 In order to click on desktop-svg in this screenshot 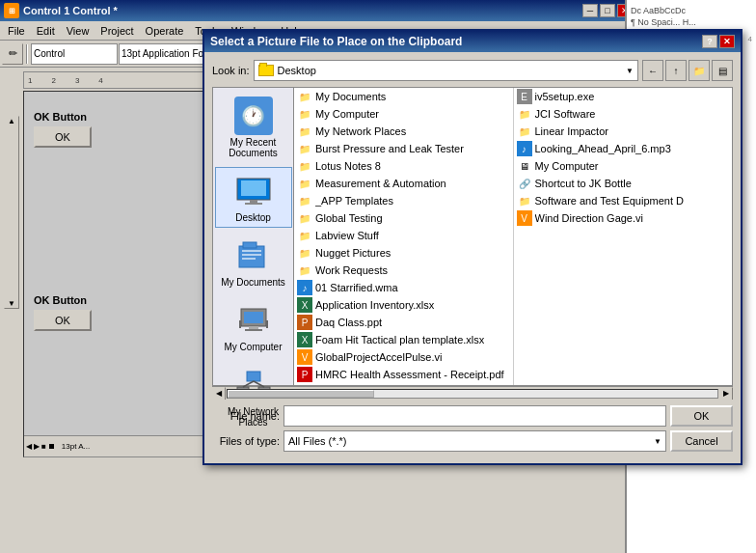, I will do `click(254, 191)`.